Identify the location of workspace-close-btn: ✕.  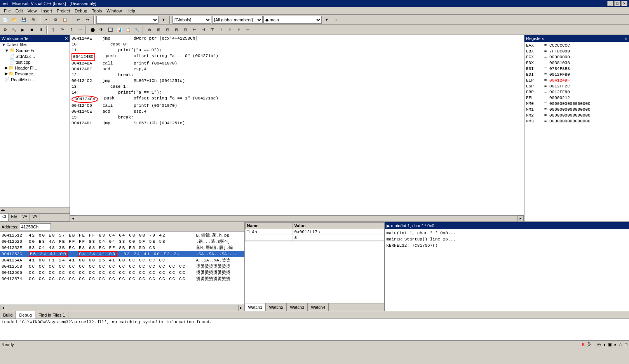
(66, 39).